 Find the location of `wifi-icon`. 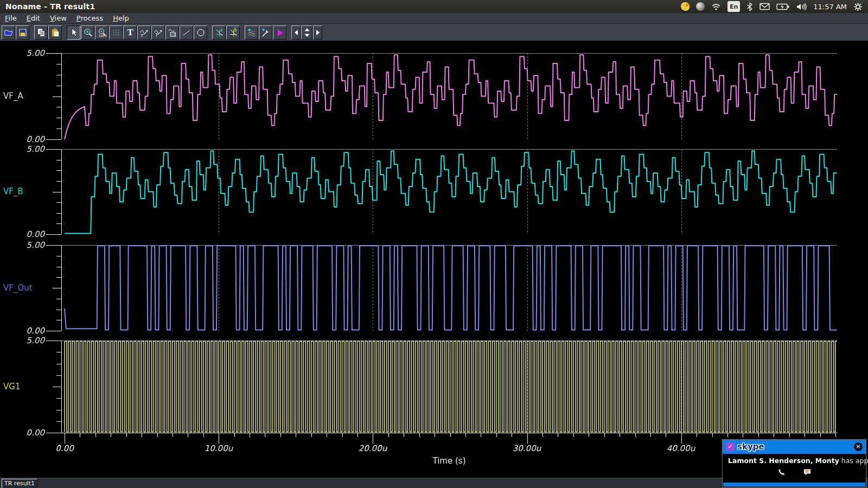

wifi-icon is located at coordinates (716, 7).